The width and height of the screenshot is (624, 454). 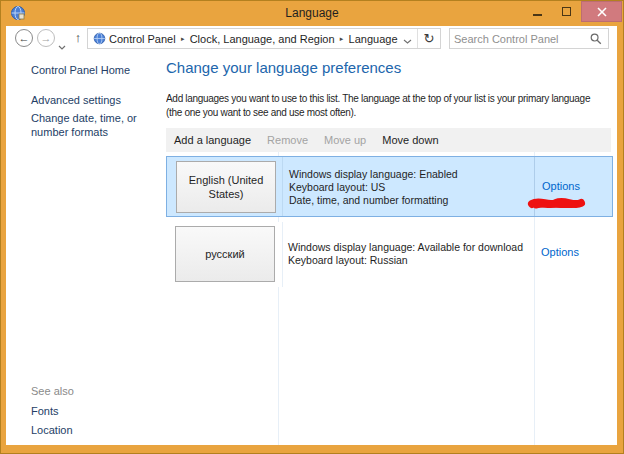 What do you see at coordinates (374, 188) in the screenshot?
I see `detail-line: Keyboard layout: US` at bounding box center [374, 188].